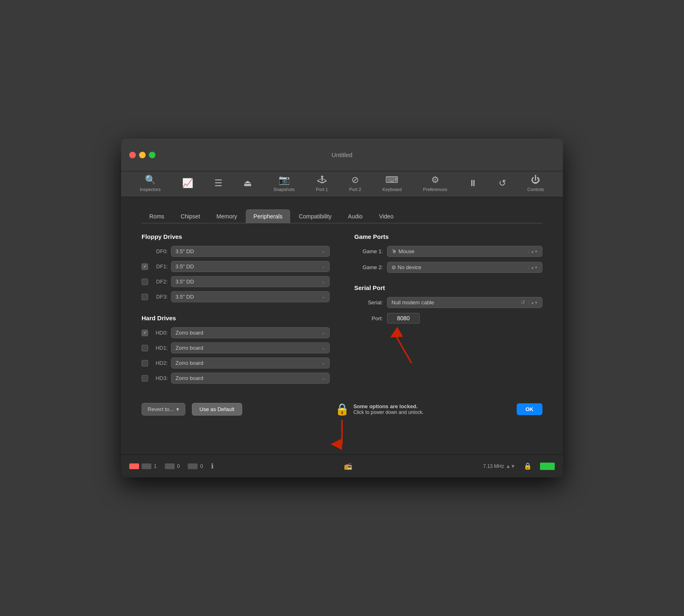  What do you see at coordinates (403, 251) in the screenshot?
I see `game1-badge: 🖱 Mouse` at bounding box center [403, 251].